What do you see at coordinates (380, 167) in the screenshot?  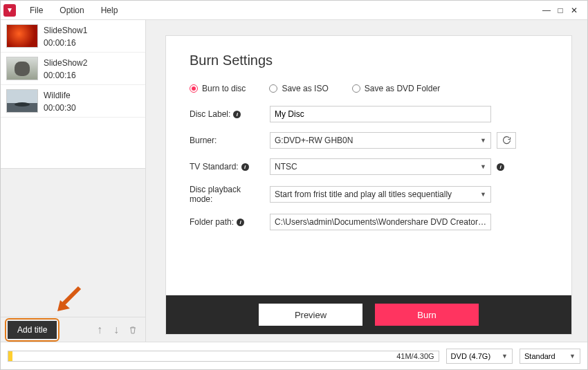 I see `tv-standard-select: NTSC▼` at bounding box center [380, 167].